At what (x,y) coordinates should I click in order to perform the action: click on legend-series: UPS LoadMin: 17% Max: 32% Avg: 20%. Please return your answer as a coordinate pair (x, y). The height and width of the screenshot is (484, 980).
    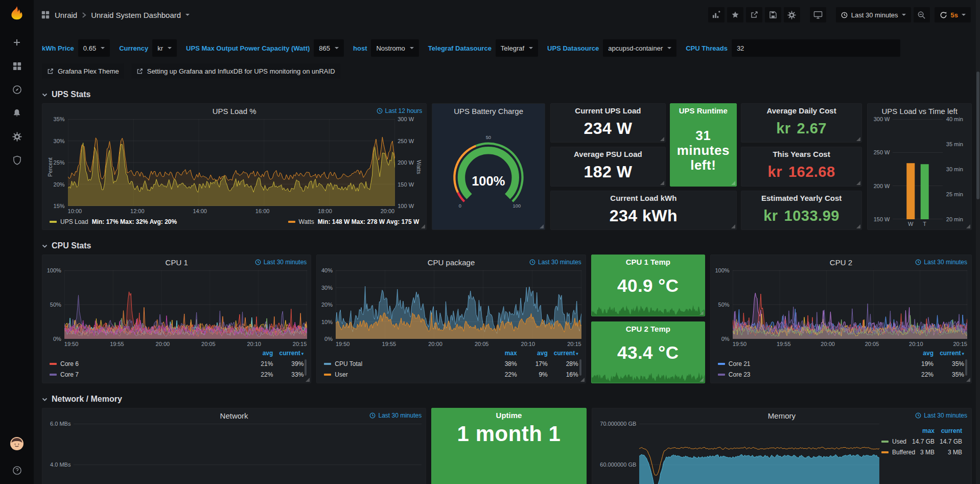
    Looking at the image, I should click on (113, 222).